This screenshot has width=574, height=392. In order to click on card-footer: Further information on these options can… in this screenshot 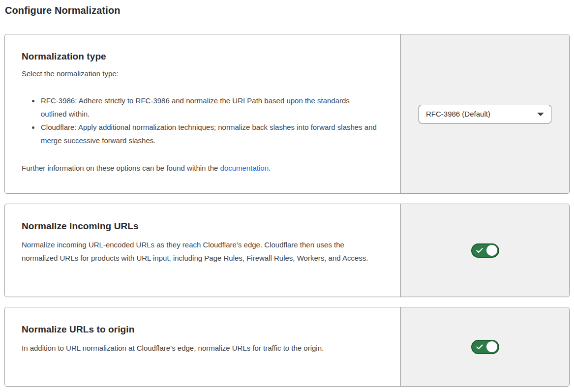, I will do `click(201, 168)`.